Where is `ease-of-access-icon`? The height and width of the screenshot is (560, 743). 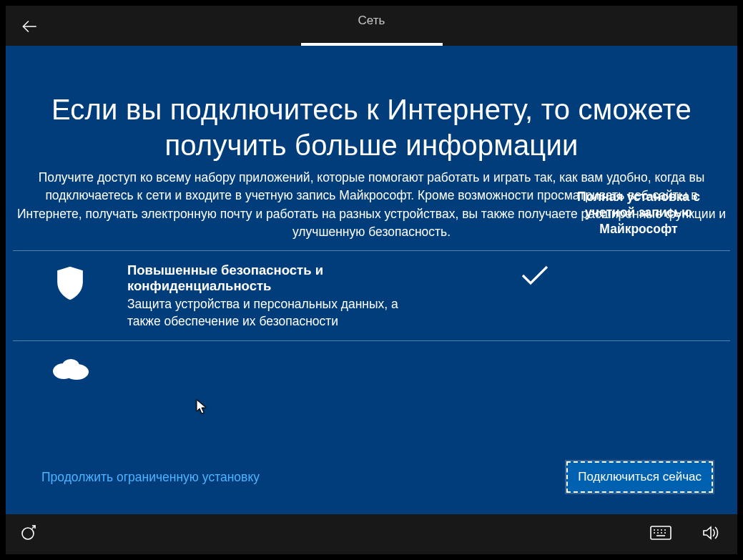
ease-of-access-icon is located at coordinates (29, 534).